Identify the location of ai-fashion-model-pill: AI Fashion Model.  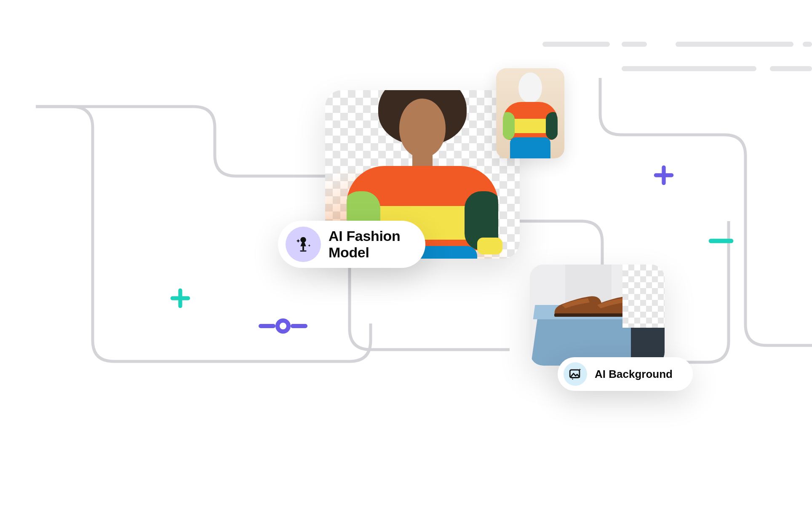
(352, 244).